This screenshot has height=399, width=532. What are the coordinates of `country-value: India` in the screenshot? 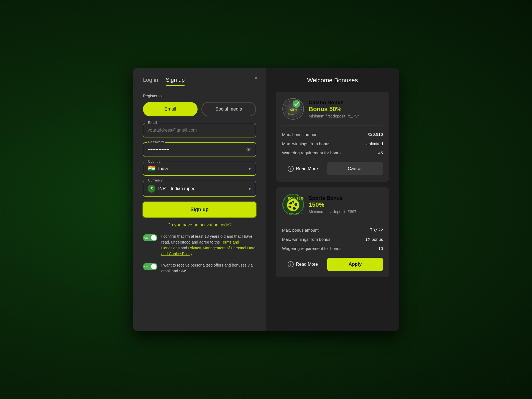 It's located at (205, 169).